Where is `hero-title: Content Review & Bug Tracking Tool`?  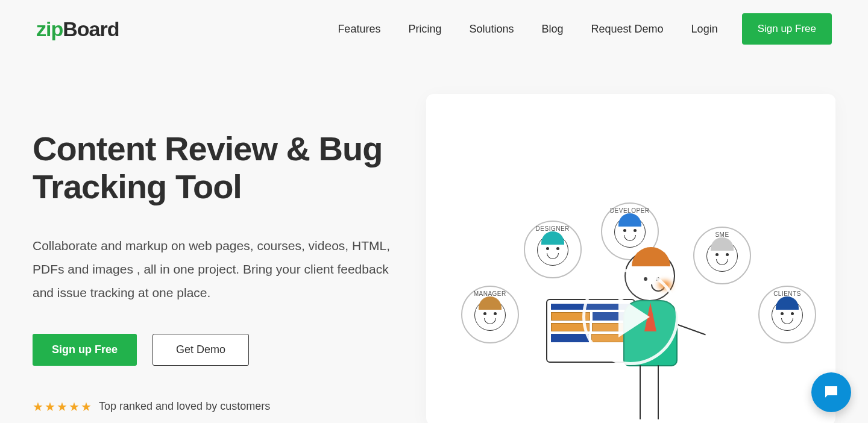 hero-title: Content Review & Bug Tracking Tool is located at coordinates (217, 168).